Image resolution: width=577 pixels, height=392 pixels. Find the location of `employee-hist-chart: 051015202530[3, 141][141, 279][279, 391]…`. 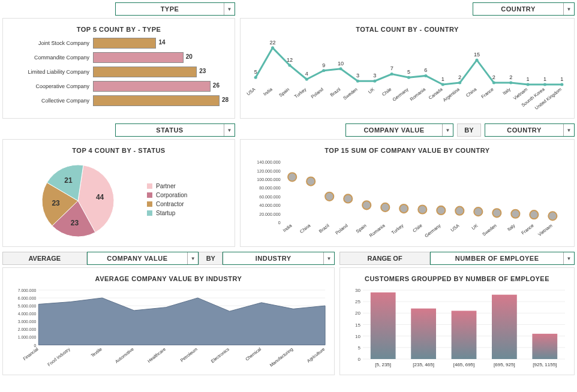

employee-hist-chart: 051015202530[3, 141][141, 279][279, 391]… is located at coordinates (457, 329).